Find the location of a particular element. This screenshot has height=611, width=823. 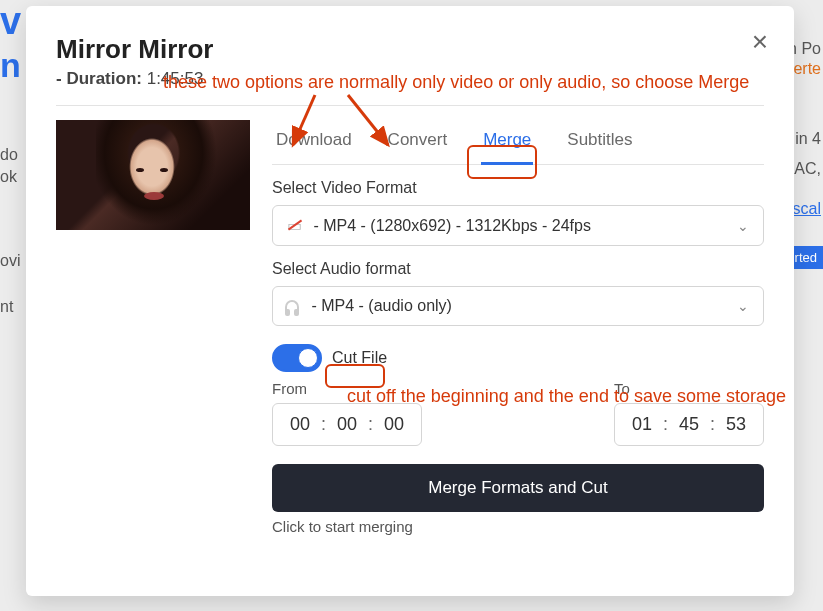

tabs: Download Convert Merge Subtitles is located at coordinates (518, 142).